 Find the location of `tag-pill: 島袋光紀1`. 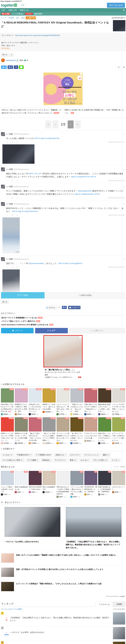

tag-pill: 島袋光紀1 is located at coordinates (46, 460).